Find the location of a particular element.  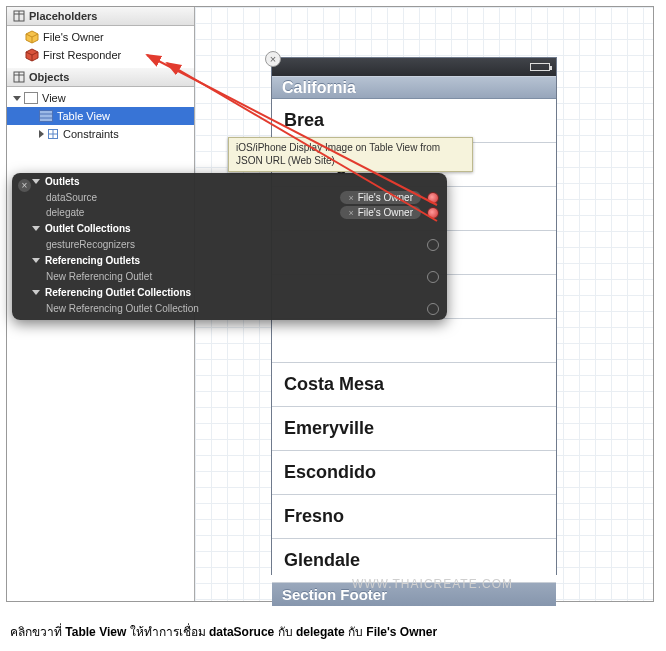

table-row: Emeryville is located at coordinates (414, 429).